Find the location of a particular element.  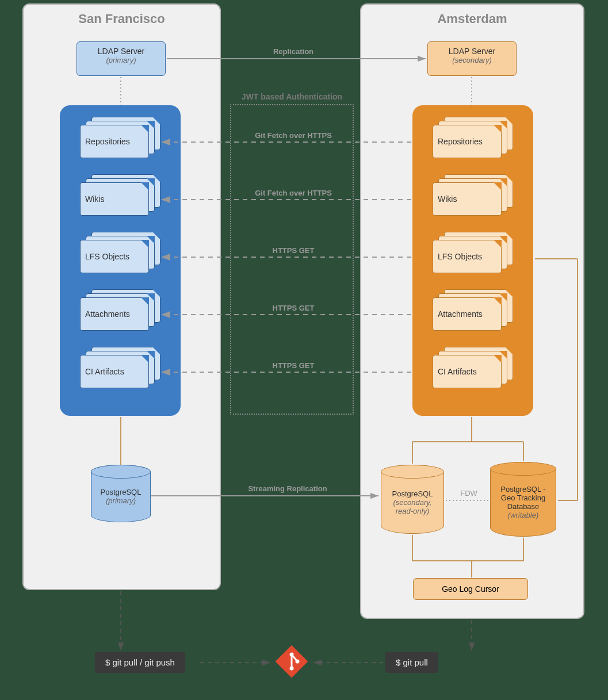

db-primary: PostgreSQL (primary) is located at coordinates (121, 495).